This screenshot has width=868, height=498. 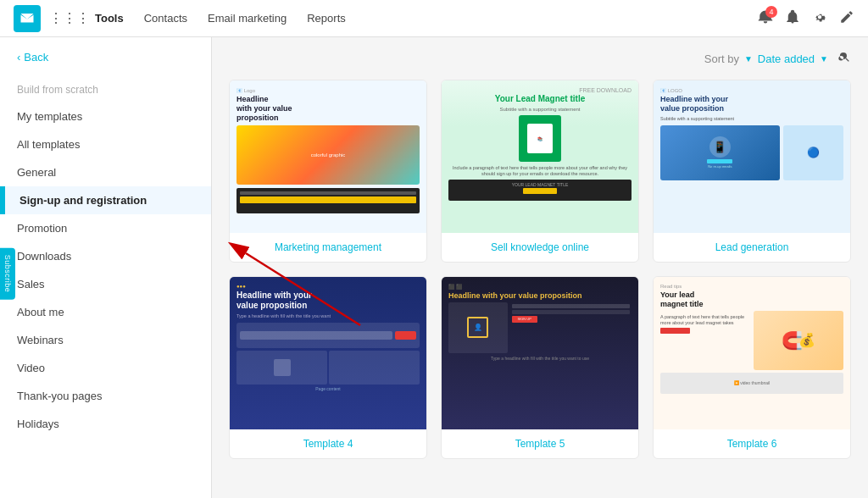 I want to click on template-thumb-4: ●●● Headline with yourvalue proposition …, so click(x=328, y=353).